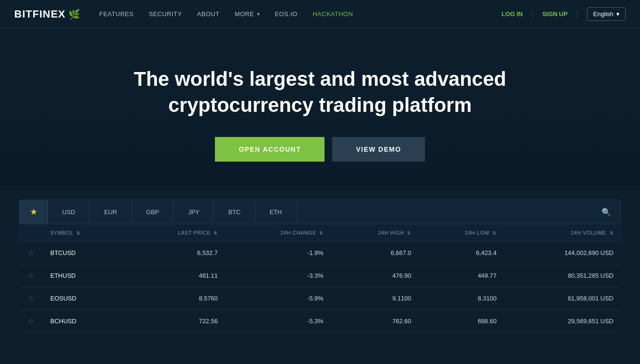 The height and width of the screenshot is (364, 640). What do you see at coordinates (259, 14) in the screenshot?
I see `more-chevron-icon: ▾` at bounding box center [259, 14].